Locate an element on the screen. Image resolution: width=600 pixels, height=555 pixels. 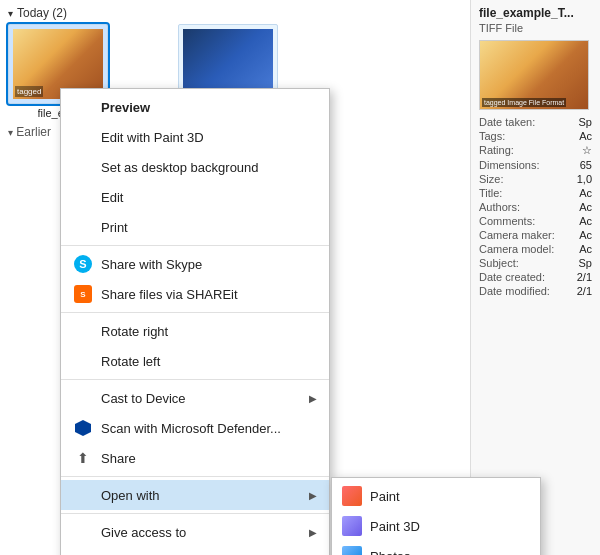
submenu-paint3d: Paint 3D is located at coordinates (436, 526).